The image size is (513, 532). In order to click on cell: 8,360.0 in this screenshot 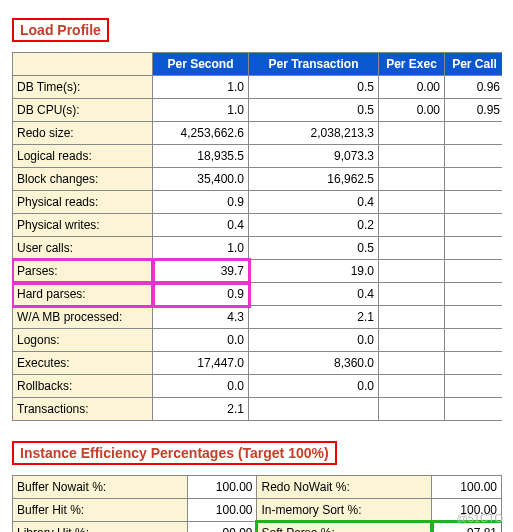, I will do `click(314, 364)`.